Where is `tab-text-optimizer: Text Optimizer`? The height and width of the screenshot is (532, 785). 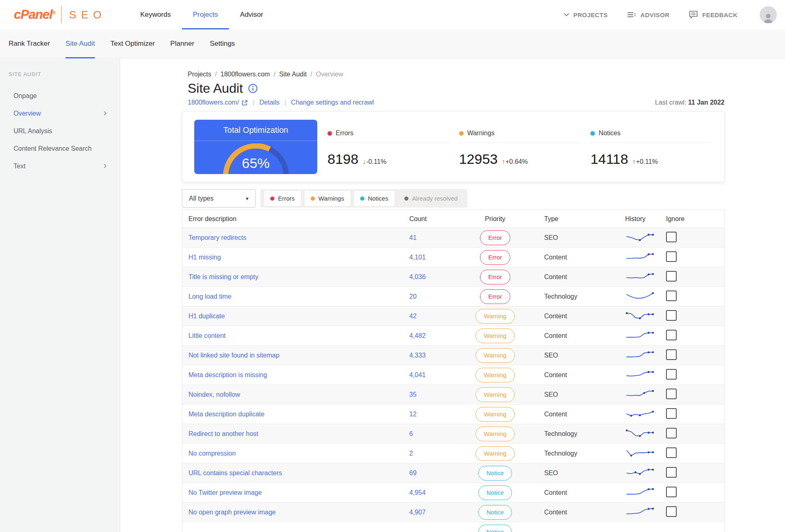
tab-text-optimizer: Text Optimizer is located at coordinates (132, 44).